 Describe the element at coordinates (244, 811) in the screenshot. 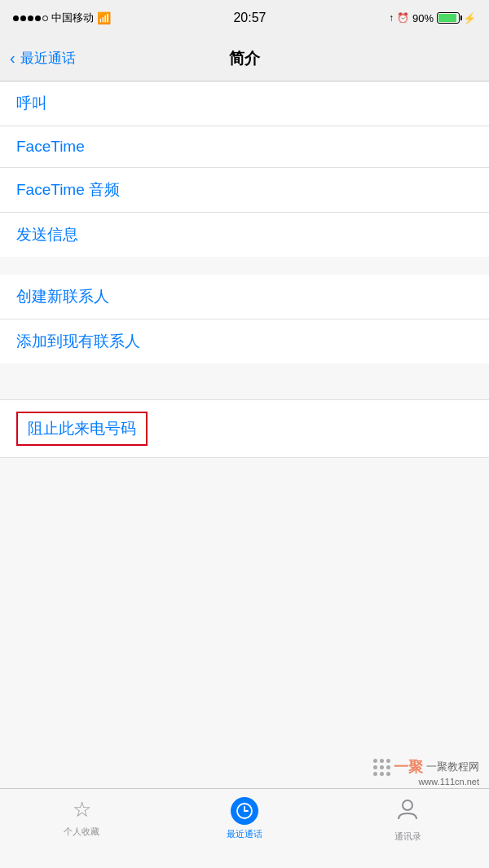

I see `recents-icon-circle` at that location.